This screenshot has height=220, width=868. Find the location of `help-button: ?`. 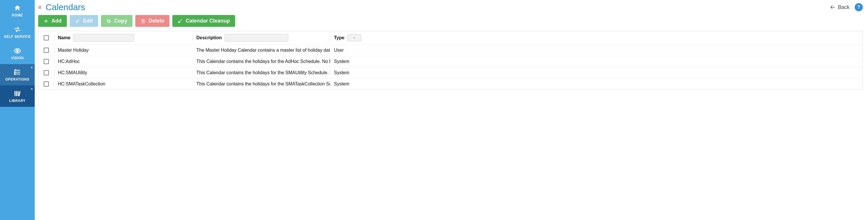

help-button: ? is located at coordinates (859, 7).